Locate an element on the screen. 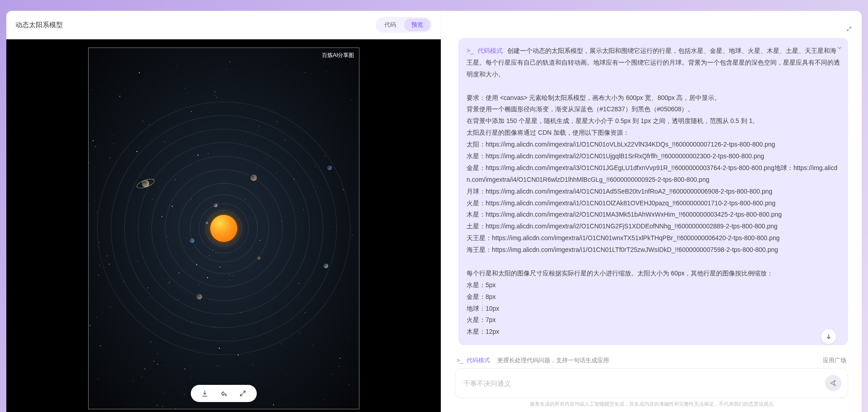 This screenshot has height=412, width=868. app-store-link: 应用广场 is located at coordinates (835, 360).